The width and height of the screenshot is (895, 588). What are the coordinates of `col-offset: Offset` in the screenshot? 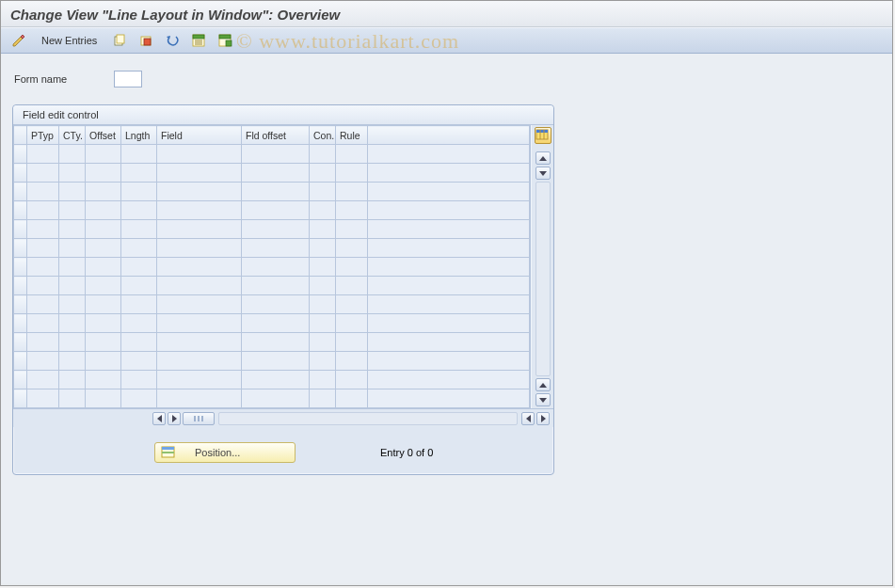 It's located at (104, 135).